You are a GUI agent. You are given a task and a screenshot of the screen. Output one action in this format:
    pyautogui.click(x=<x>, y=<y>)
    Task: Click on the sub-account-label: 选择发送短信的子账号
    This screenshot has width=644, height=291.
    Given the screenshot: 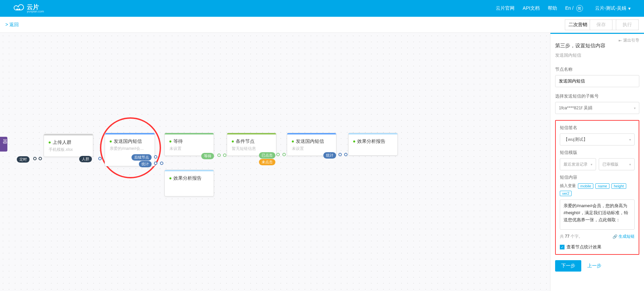 What is the action you would take?
    pyautogui.click(x=597, y=96)
    